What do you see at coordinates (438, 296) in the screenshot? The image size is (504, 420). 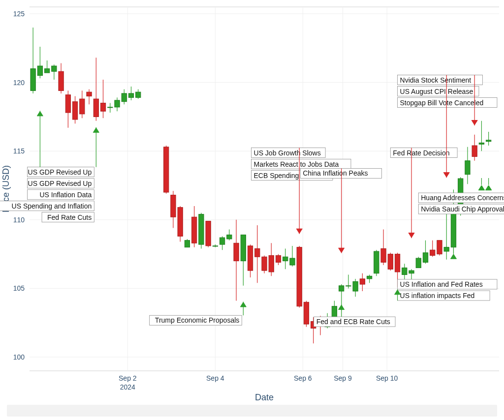 I see `annotation-label: US inflation impacts Fed` at bounding box center [438, 296].